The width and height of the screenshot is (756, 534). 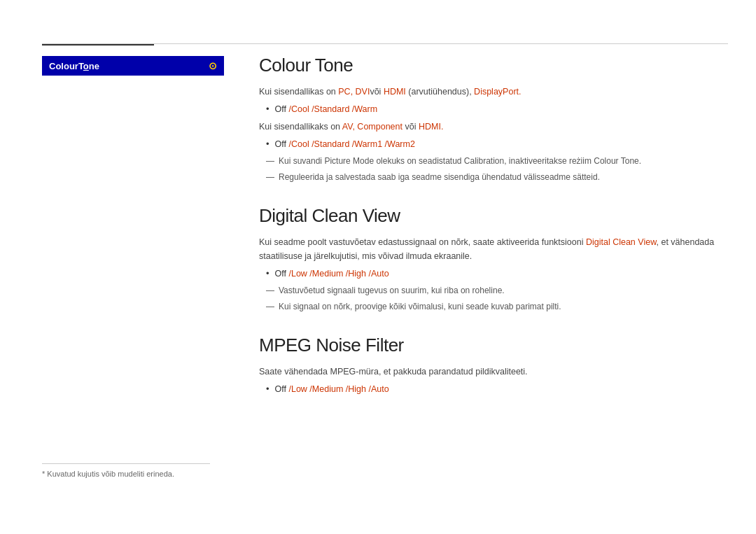 I want to click on note-text-2: Reguleerida ja salvestada saab iga seadm…, so click(x=440, y=178).